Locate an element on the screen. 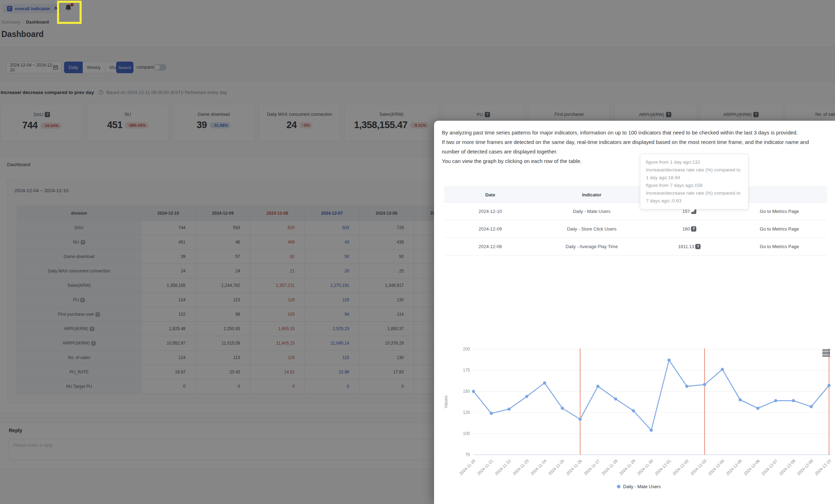 This screenshot has height=504, width=835. anomaly-value: 1811.13? is located at coordinates (689, 246).